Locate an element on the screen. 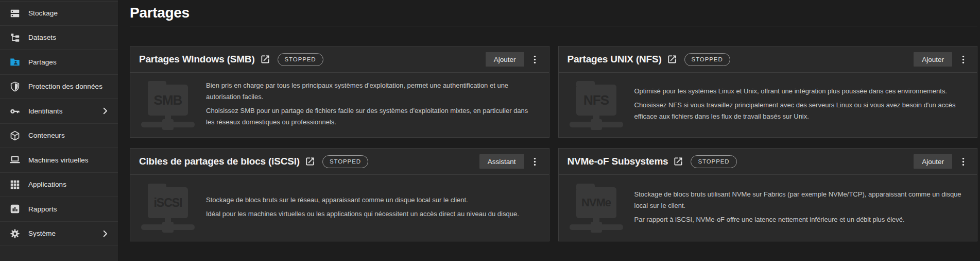  sidebar-item-label: Machines virtuelles is located at coordinates (59, 160).